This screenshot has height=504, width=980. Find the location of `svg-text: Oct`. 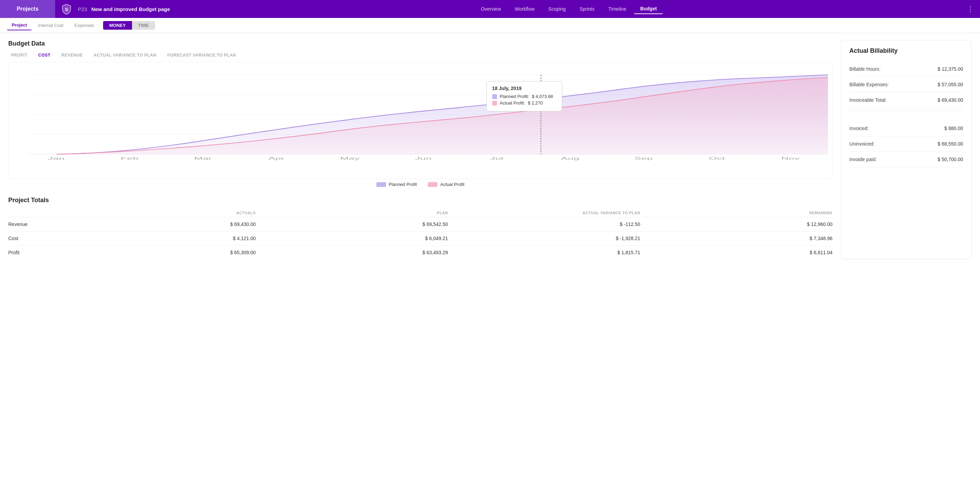

svg-text: Oct is located at coordinates (717, 158).